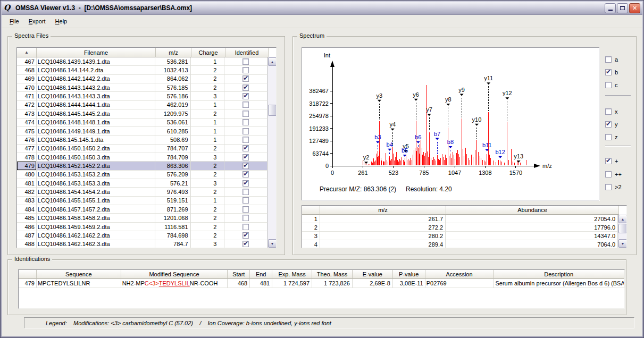 The width and height of the screenshot is (644, 338). What do you see at coordinates (143, 149) in the screenshot?
I see `spectra-row: 477LCQ10486.1450.1450.2.dta784.7072✔` at bounding box center [143, 149].